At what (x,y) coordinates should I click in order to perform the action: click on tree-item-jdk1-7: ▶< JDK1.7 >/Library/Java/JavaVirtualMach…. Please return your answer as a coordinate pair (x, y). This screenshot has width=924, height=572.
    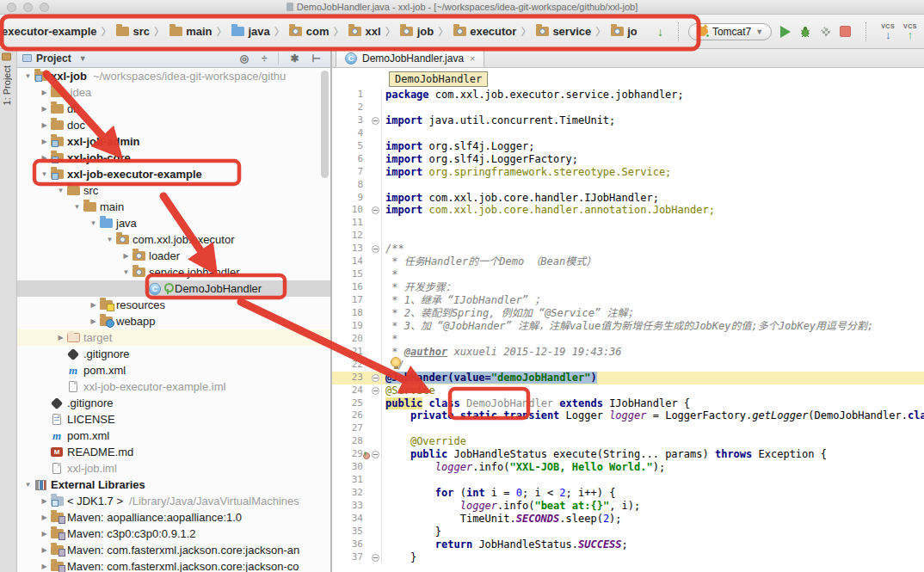
    Looking at the image, I should click on (174, 501).